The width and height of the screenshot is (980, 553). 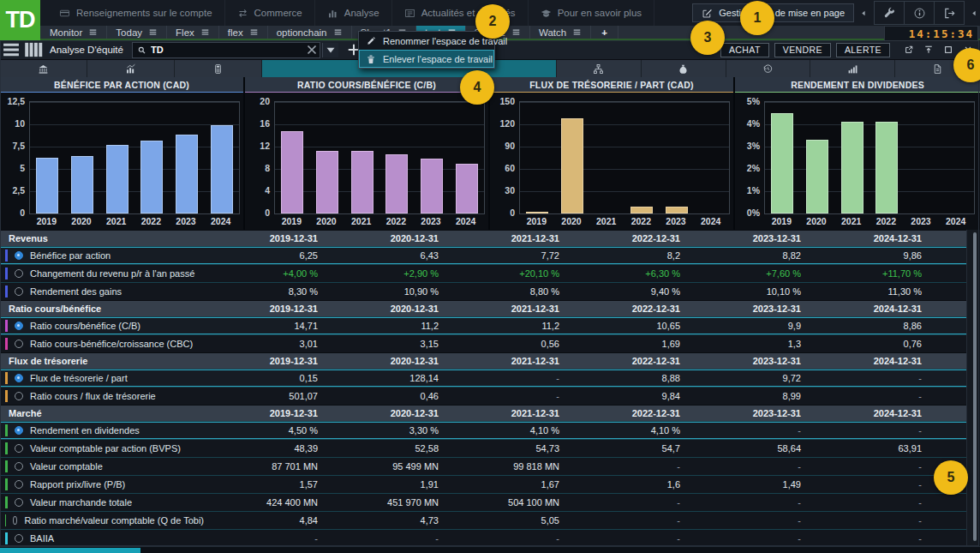 I want to click on achat-button: ACHAT, so click(x=745, y=50).